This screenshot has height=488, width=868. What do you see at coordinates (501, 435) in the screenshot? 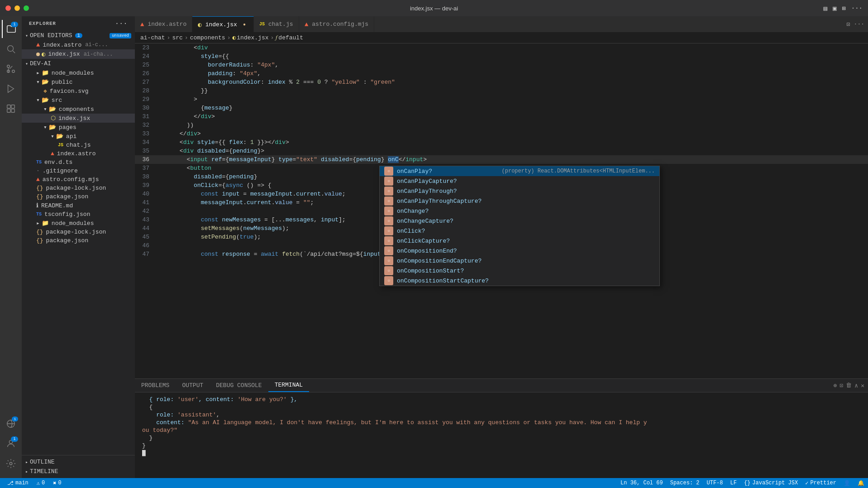
I see `terminal-content: { role: 'user', content: 'How are you?' …` at bounding box center [501, 435].